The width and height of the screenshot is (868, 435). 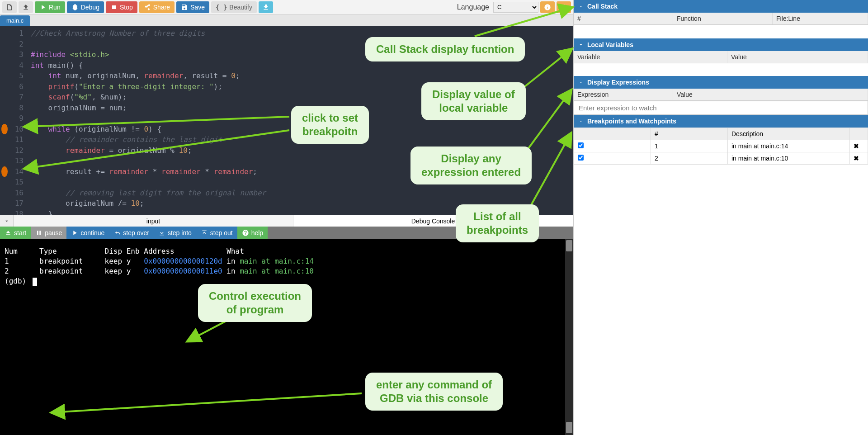 I want to click on pause-button: pause, so click(x=49, y=233).